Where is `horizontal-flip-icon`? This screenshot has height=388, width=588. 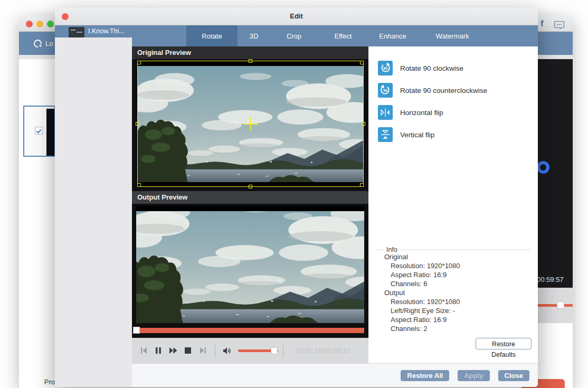
horizontal-flip-icon is located at coordinates (385, 112).